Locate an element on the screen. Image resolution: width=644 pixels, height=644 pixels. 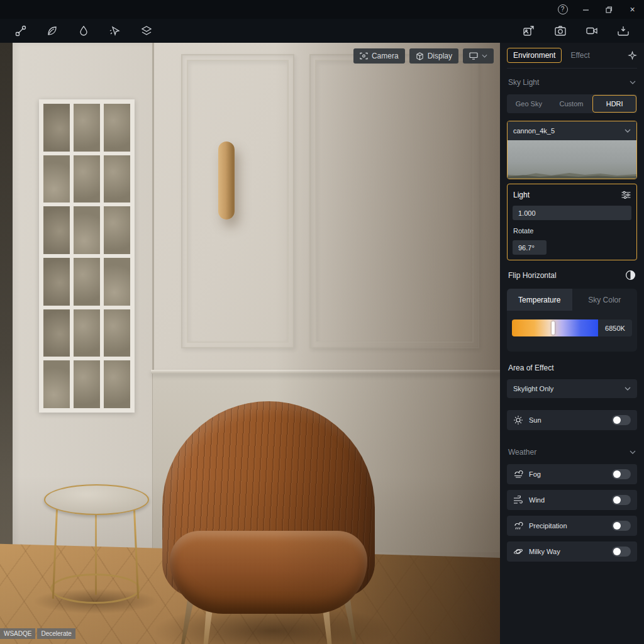
minimize-button is located at coordinates (586, 9).